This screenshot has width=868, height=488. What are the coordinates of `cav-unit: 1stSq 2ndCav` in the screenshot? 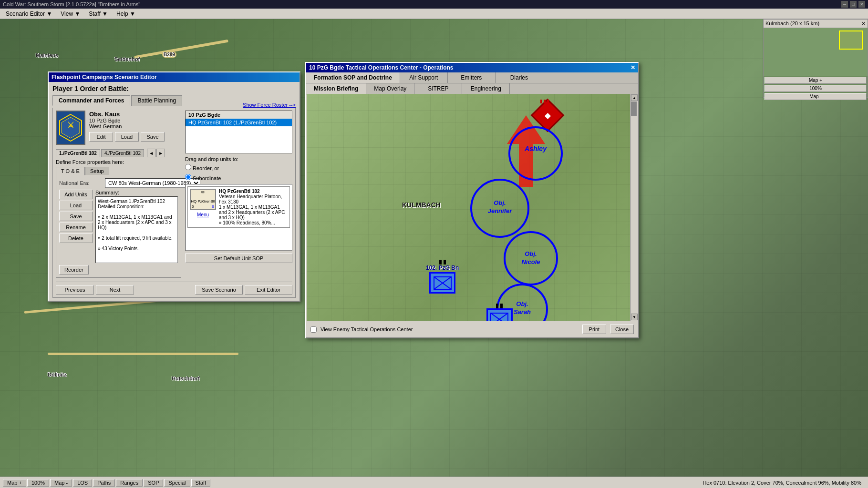 It's located at (500, 315).